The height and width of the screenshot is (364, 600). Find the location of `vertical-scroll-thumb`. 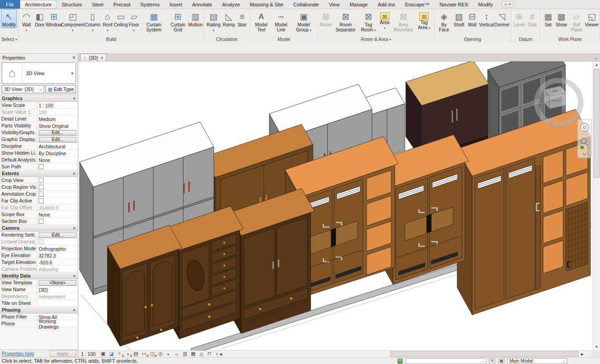

vertical-scroll-thumb is located at coordinates (597, 123).